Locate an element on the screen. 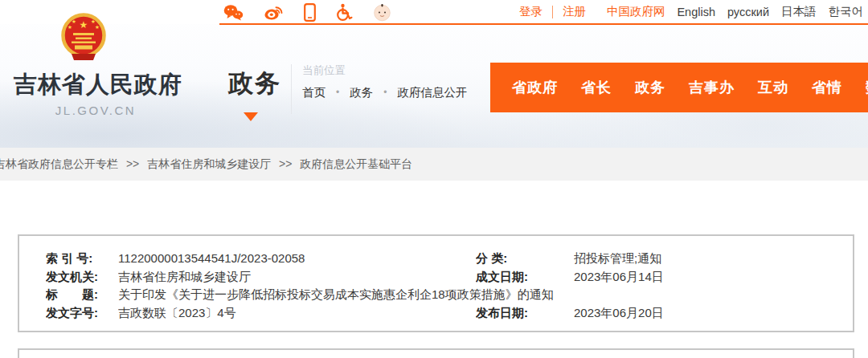  accessibility-icon is located at coordinates (344, 13).